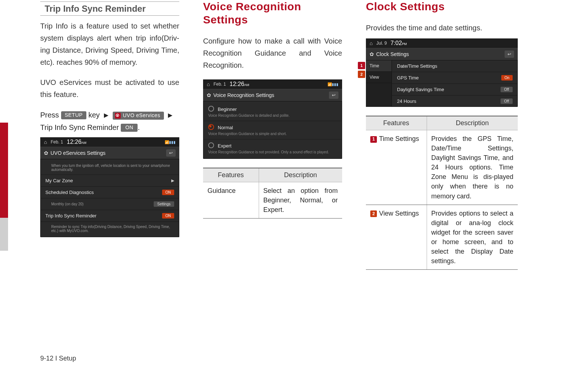  What do you see at coordinates (442, 237) in the screenshot?
I see `table-row: 2View Settings Provides options to selec…` at bounding box center [442, 237].